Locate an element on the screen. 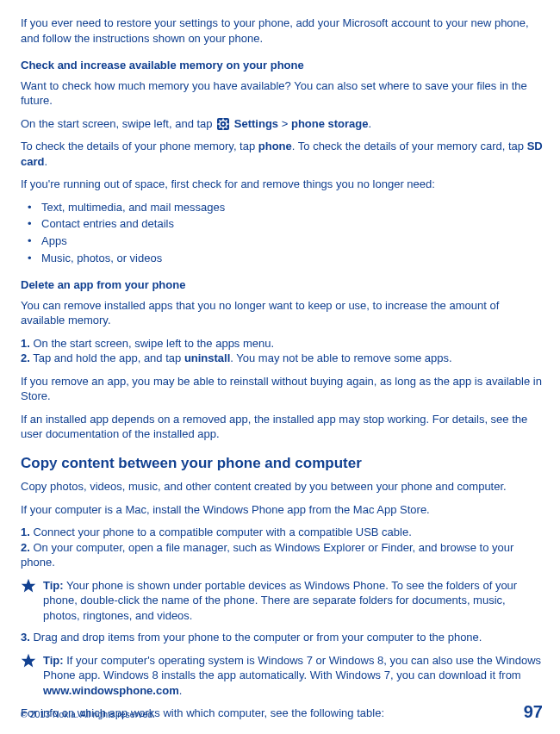 The height and width of the screenshot is (734, 560). page-footer: © 2013 Nokia. All rights reserved. 97 is located at coordinates (282, 712).